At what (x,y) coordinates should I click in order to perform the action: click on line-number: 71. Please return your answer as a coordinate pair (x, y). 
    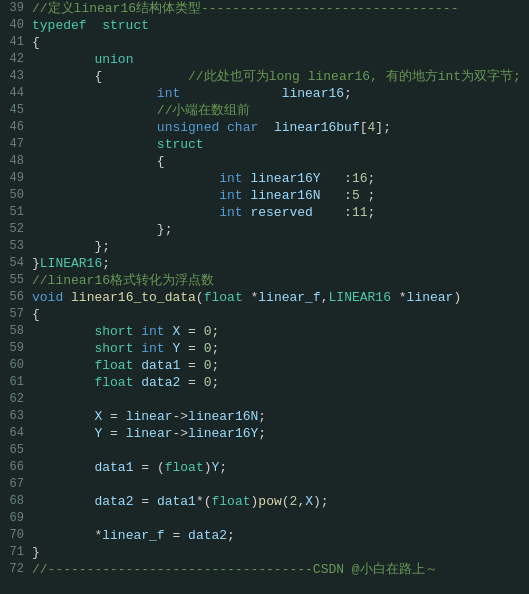
    Looking at the image, I should click on (16, 552).